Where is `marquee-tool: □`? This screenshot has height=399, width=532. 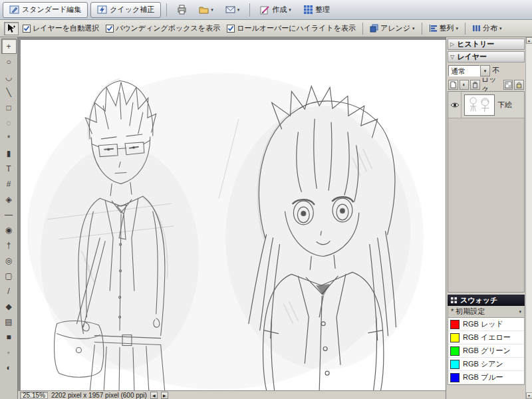
marquee-tool: □ is located at coordinates (9, 108).